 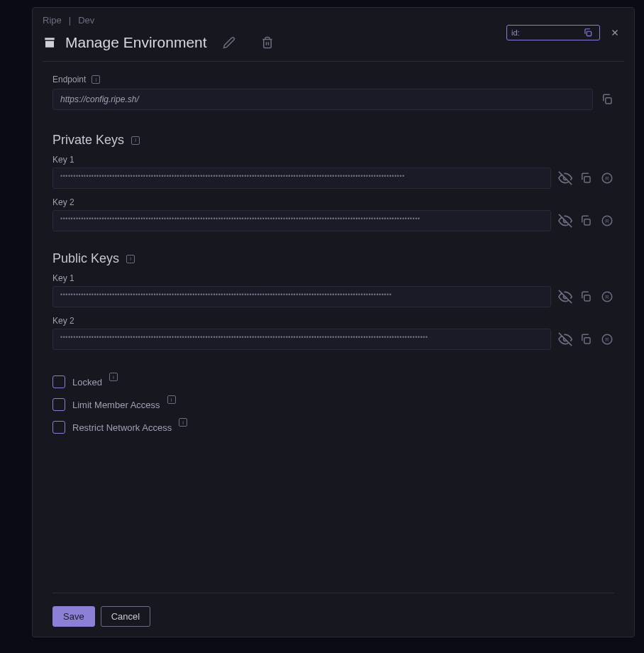 What do you see at coordinates (87, 20) in the screenshot?
I see `breadcrumb-env: Dev` at bounding box center [87, 20].